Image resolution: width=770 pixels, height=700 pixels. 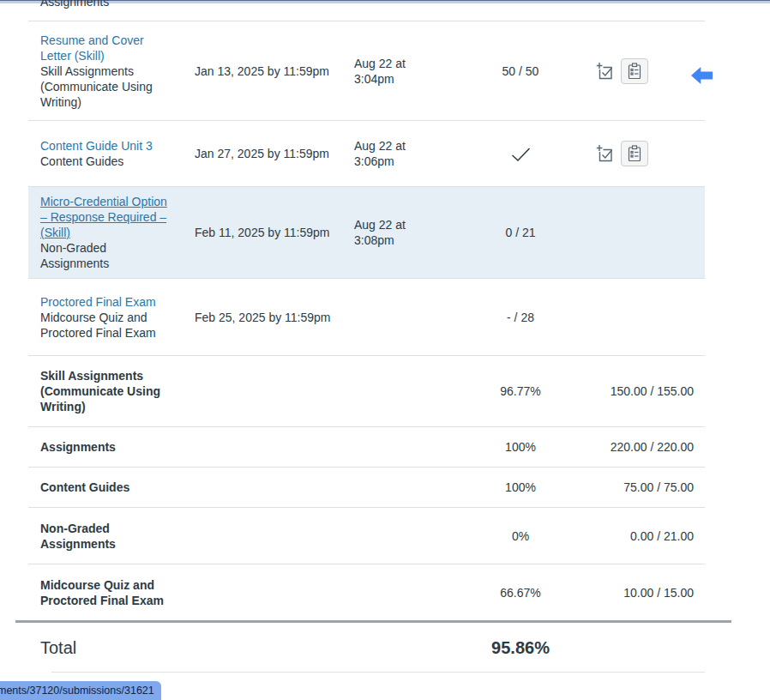 What do you see at coordinates (367, 233) in the screenshot?
I see `table-row-highlighted: Micro-Credential Option – Response Requi…` at bounding box center [367, 233].